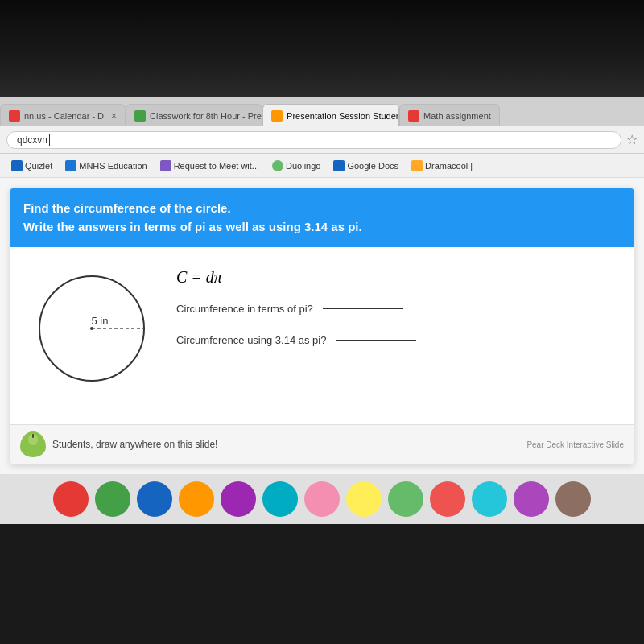 The height and width of the screenshot is (644, 644). What do you see at coordinates (322, 209) in the screenshot?
I see `header-line1: Find the circumference of the circle.` at bounding box center [322, 209].